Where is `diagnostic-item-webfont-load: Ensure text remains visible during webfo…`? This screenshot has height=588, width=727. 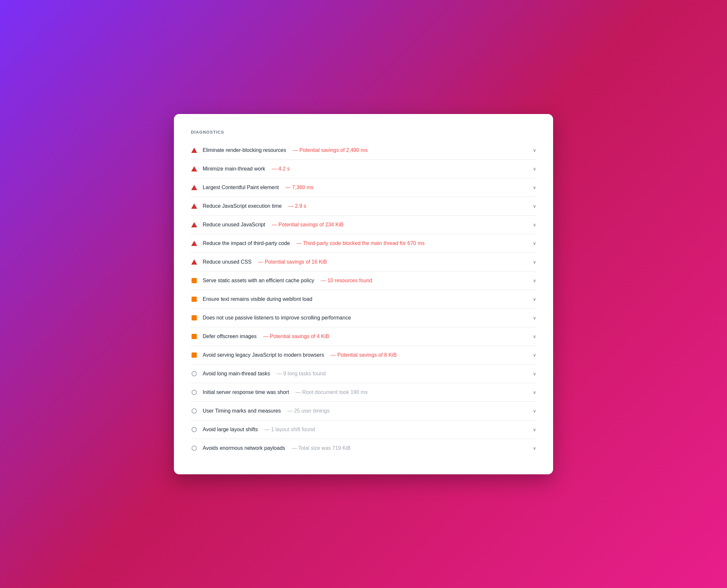 diagnostic-item-webfont-load: Ensure text remains visible during webfo… is located at coordinates (363, 299).